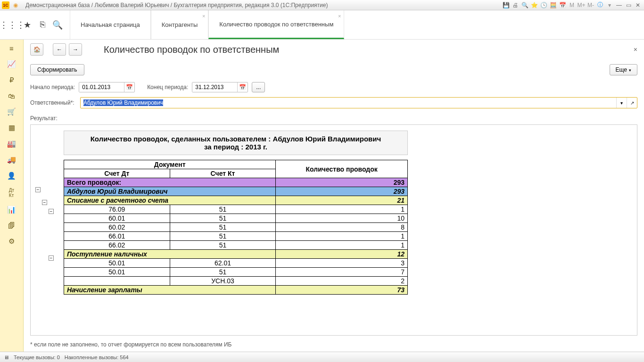 Image resolution: width=644 pixels, height=362 pixels. Describe the element at coordinates (506, 5) in the screenshot. I see `save-icon: 💾` at that location.